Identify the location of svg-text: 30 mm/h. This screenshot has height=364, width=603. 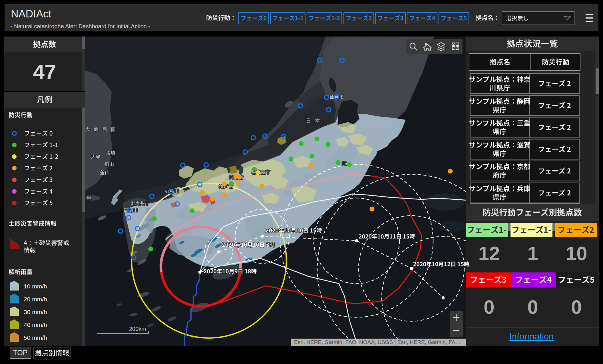
(35, 312).